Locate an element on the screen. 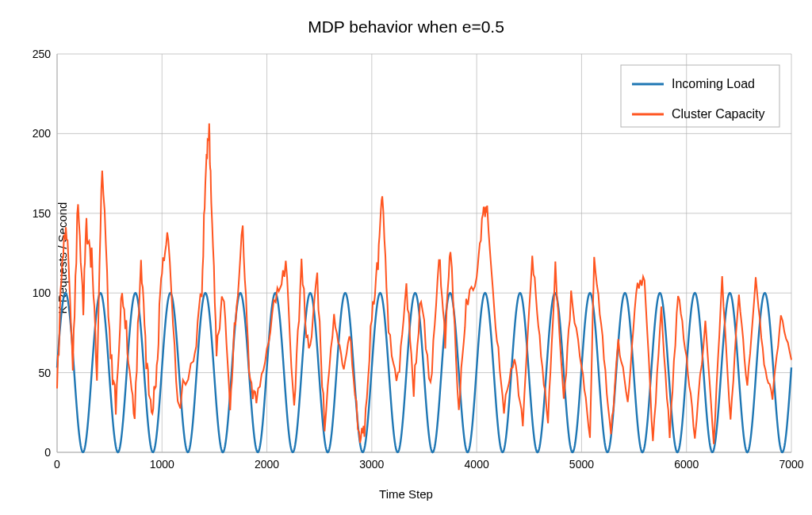 The width and height of the screenshot is (812, 515). legend-label: Incoming Load is located at coordinates (714, 84).